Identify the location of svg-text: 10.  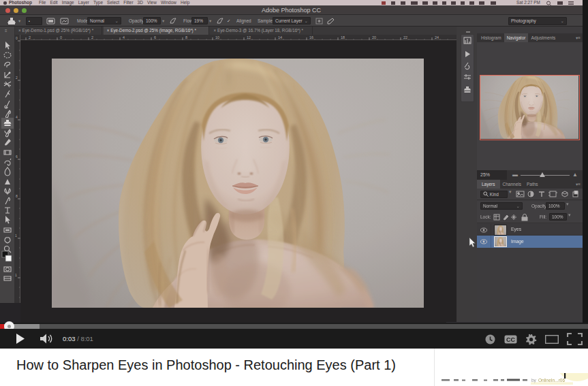
(217, 37).